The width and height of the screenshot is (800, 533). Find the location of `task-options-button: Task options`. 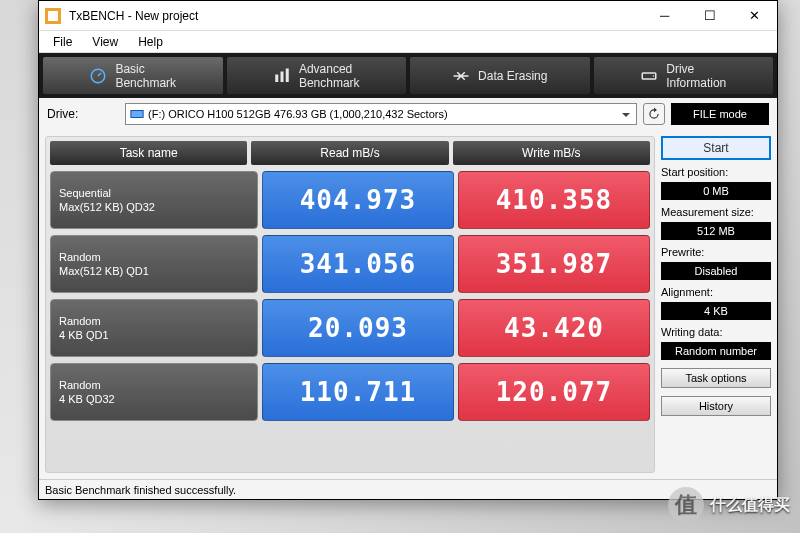

task-options-button: Task options is located at coordinates (716, 378).